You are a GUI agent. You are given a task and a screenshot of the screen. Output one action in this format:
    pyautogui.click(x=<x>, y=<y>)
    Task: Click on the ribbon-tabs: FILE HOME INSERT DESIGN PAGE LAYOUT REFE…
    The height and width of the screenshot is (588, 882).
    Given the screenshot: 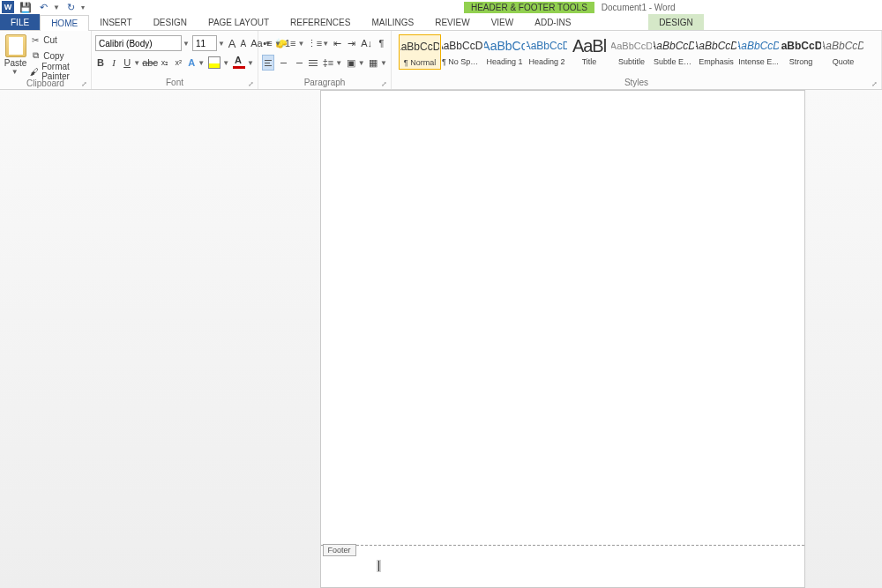 What is the action you would take?
    pyautogui.click(x=441, y=23)
    